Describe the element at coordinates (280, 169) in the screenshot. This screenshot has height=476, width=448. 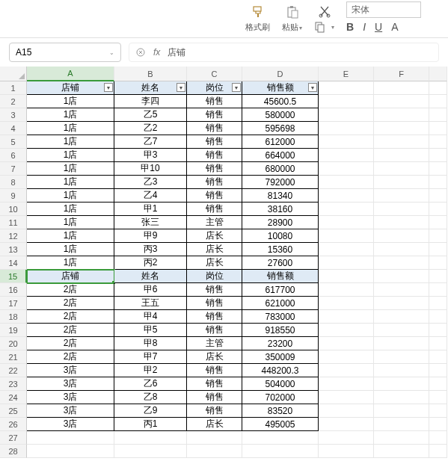
I see `cell: 680000` at that location.